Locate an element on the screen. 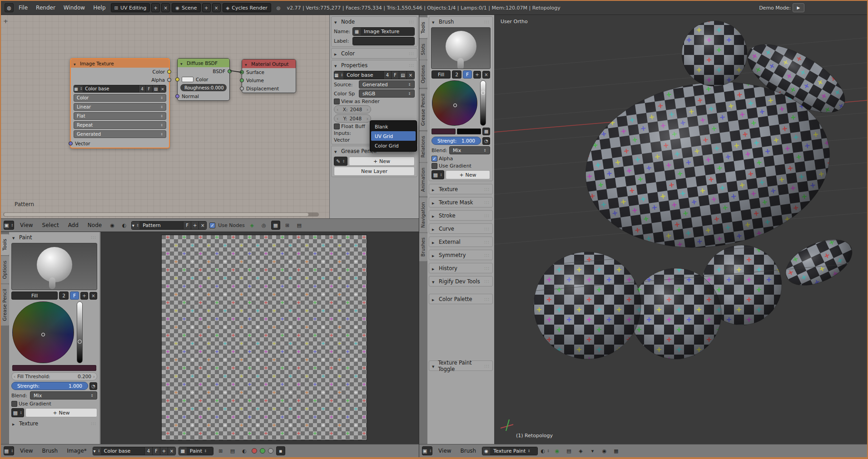 Image resolution: width=868 pixels, height=459 pixels. unlink-material-button: × is located at coordinates (203, 225).